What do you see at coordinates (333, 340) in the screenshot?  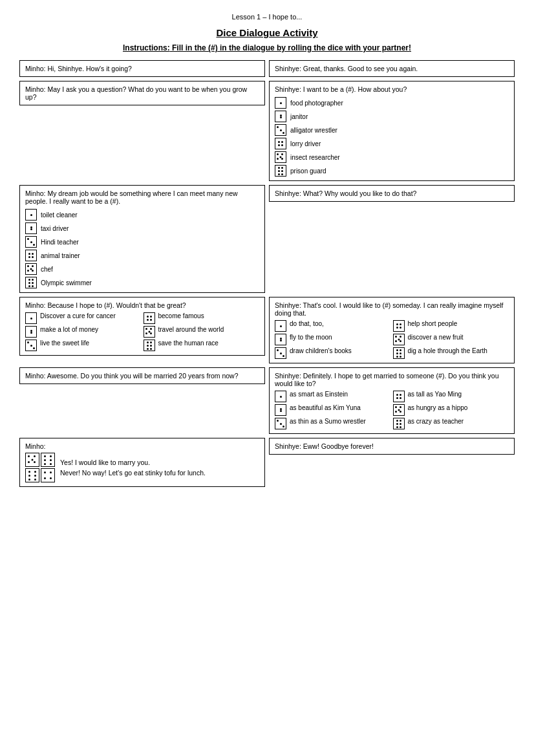 I see `list-item: fly to the moon` at bounding box center [333, 340].